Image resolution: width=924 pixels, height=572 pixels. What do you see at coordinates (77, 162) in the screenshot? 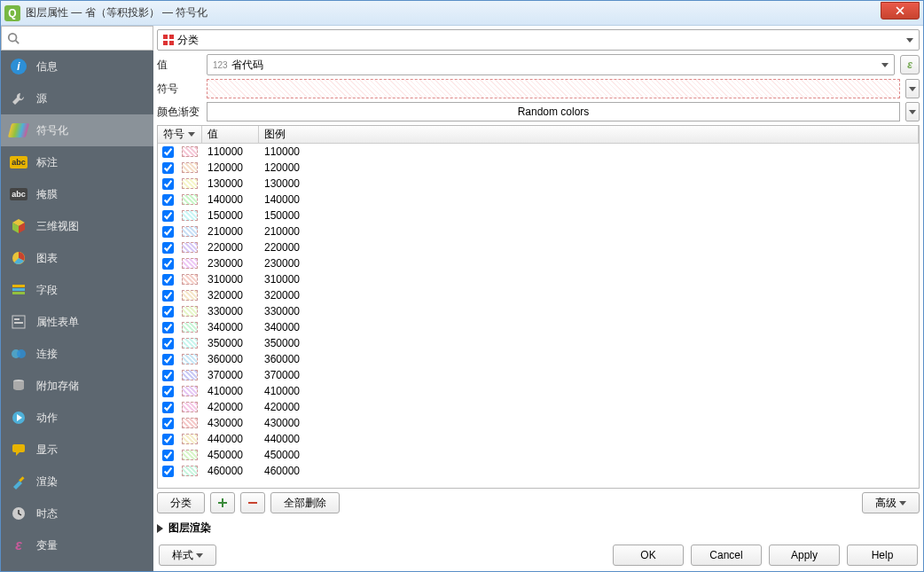
I see `sidebar-item-labels: abc 标注` at bounding box center [77, 162].